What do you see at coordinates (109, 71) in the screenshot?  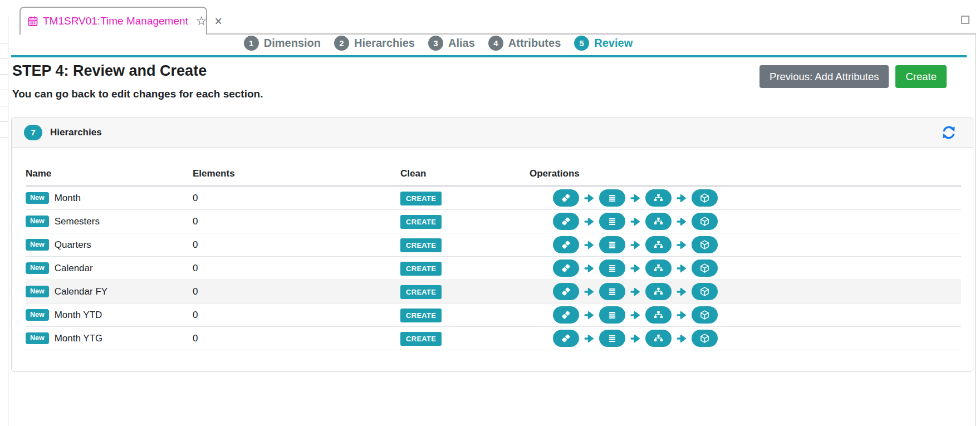 I see `page-title: STEP 4: Review and Create` at bounding box center [109, 71].